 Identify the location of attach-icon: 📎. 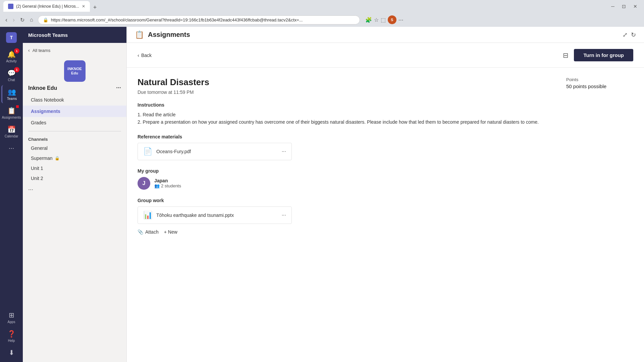
(140, 232).